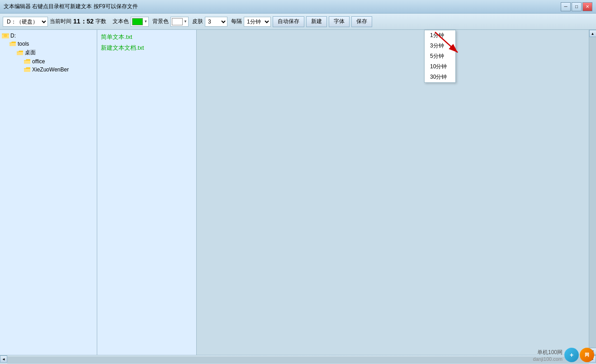 This screenshot has height=364, width=596. I want to click on interval-dropdown-popup: 1分钟 3分钟 5分钟 10分钟 30分钟, so click(440, 56).